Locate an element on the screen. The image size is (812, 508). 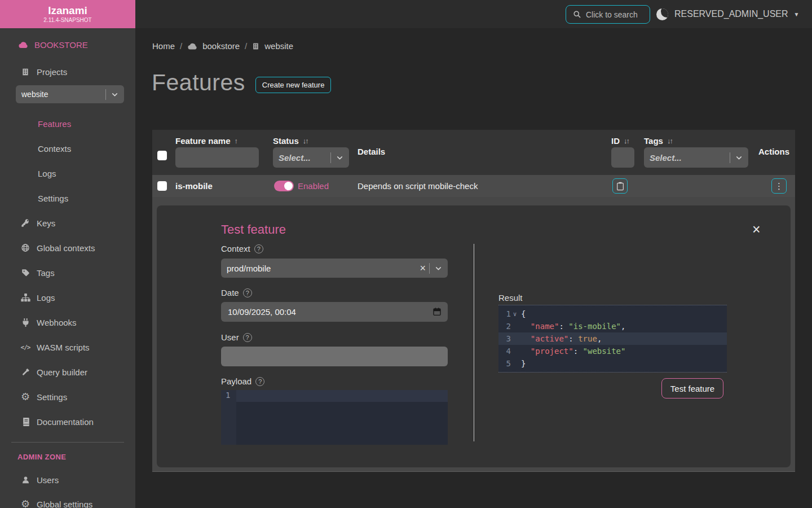
breadcrumb: Home / bookstore / website is located at coordinates (223, 46).